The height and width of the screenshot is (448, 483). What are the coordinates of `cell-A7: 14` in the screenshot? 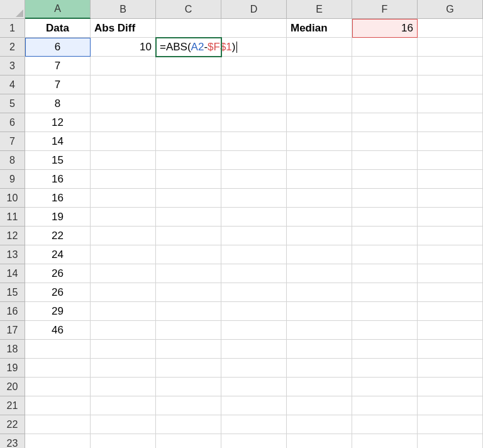 It's located at (58, 142).